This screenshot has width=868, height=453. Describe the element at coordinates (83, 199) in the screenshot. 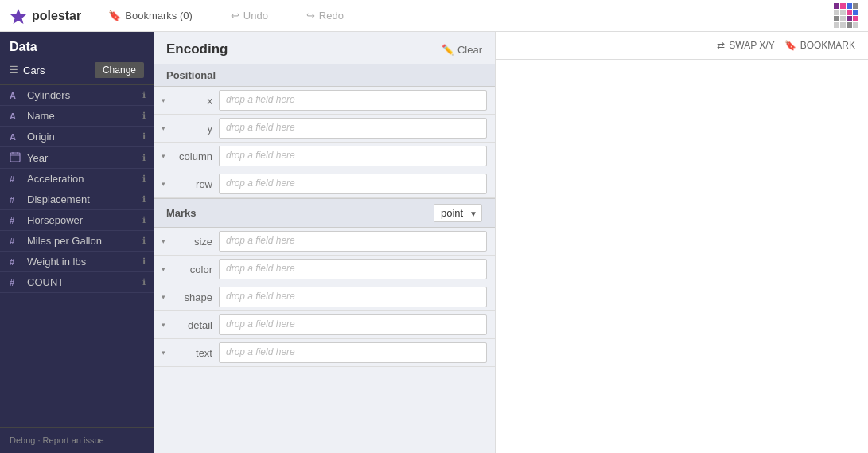

I see `field-name-label: Displacement` at that location.